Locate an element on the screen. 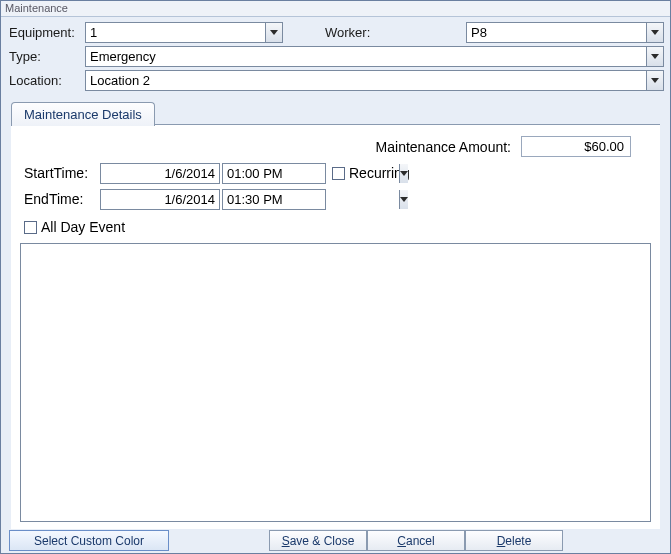  type-label: Type: is located at coordinates (46, 56).